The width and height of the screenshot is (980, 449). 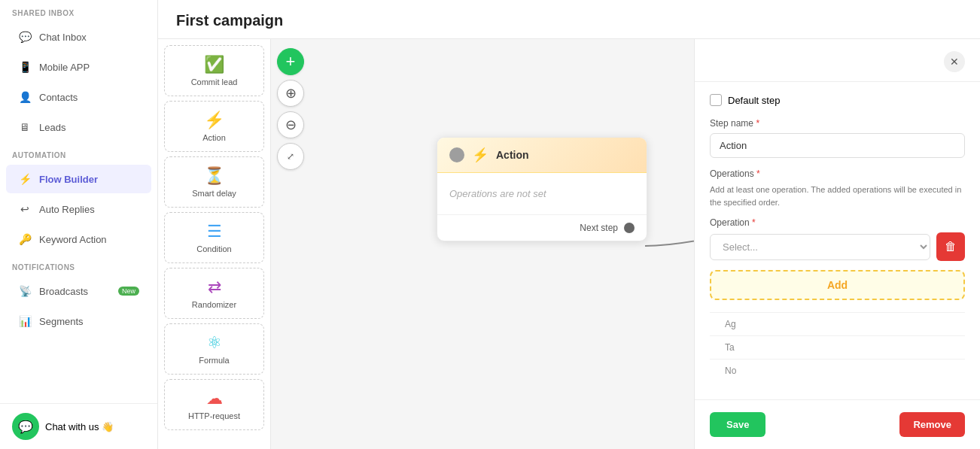 I want to click on leads-icon: 🖥, so click(x=25, y=127).